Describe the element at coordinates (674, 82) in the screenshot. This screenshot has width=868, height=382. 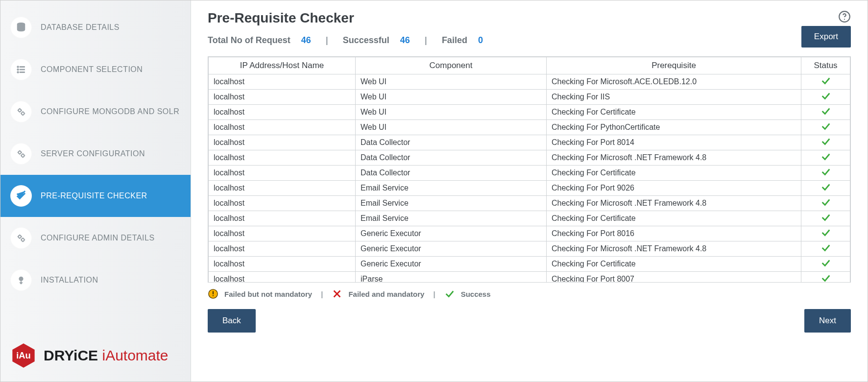
I see `cell-prereq: Checking For Microsoft.ACE.OLEDB.12.0` at that location.